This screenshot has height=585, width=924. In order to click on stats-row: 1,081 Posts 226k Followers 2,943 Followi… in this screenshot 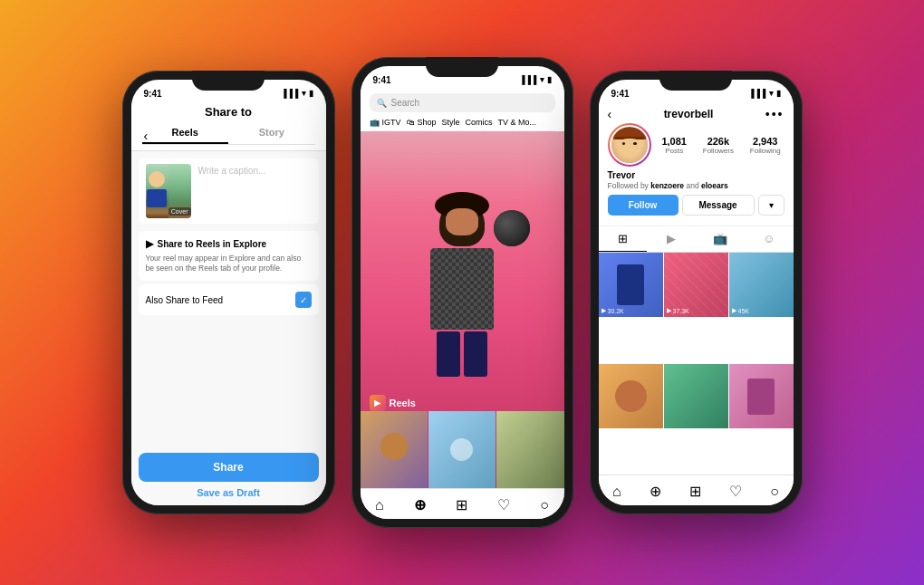, I will do `click(721, 145)`.